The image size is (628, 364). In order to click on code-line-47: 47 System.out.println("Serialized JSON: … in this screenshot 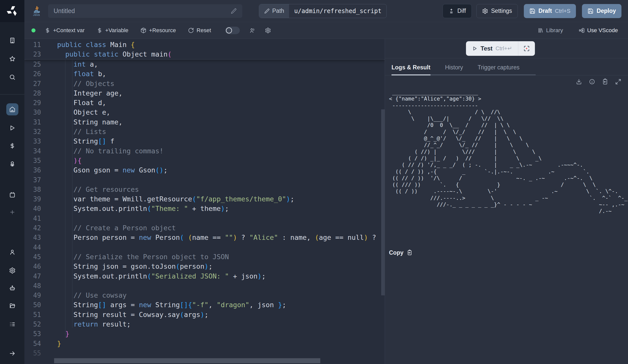, I will do `click(205, 276)`.